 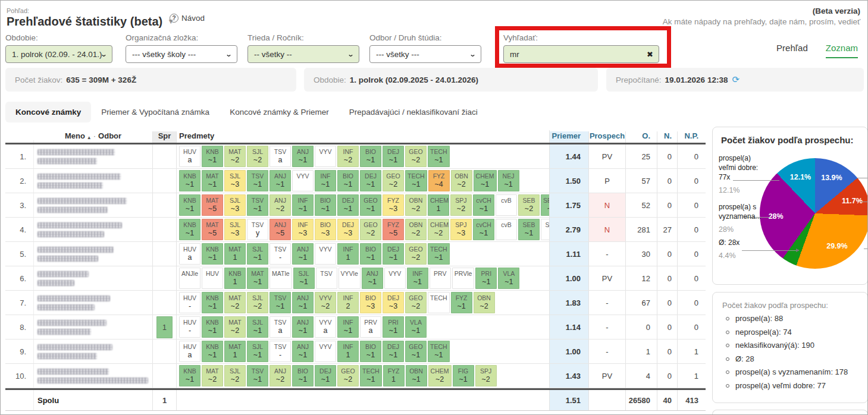 I want to click on subjects-cell: KNB~1MAT~5SJL~3TSVyANJ~5INF~3BIO~3DEJ~3G…, so click(x=363, y=229).